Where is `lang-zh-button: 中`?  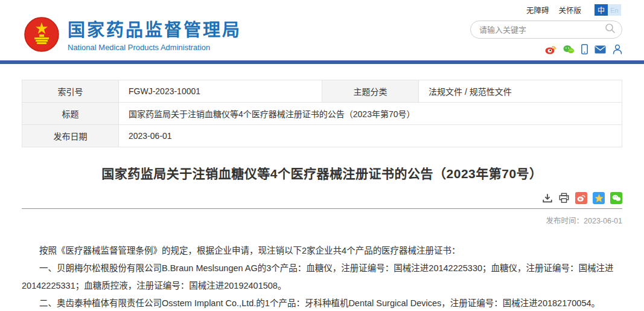 lang-zh-button: 中 is located at coordinates (601, 10).